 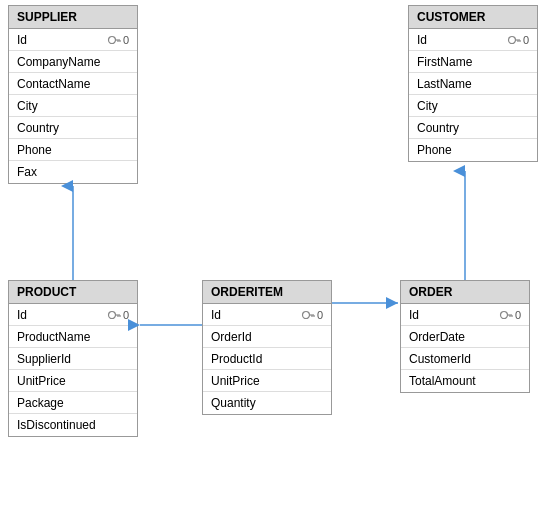 I want to click on supplier-id-field: Id, so click(x=22, y=40).